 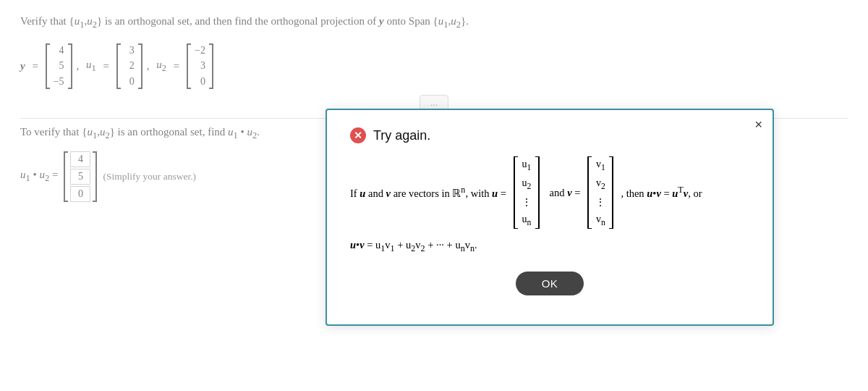 I want to click on v-cell-dots: ⋮, so click(x=600, y=203).